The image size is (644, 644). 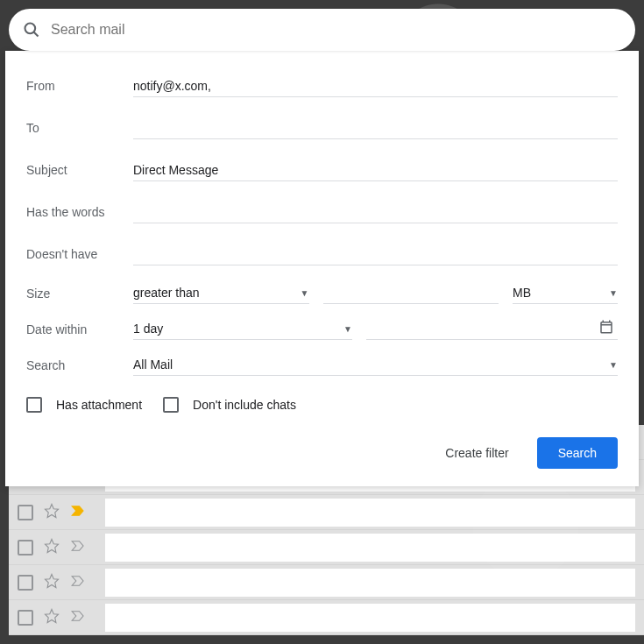 I want to click on size-unit-value: MB, so click(x=522, y=293).